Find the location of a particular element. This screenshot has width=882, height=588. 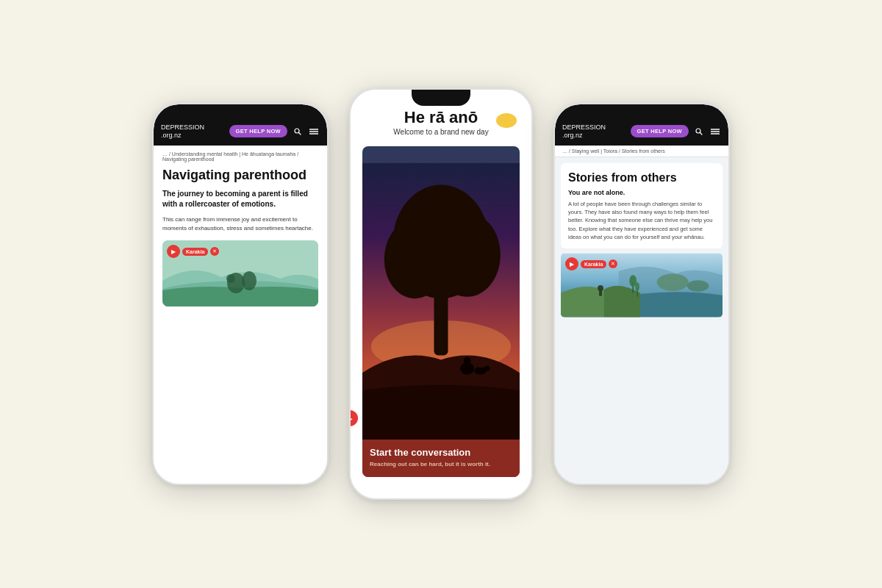

karakia-badge-3: ▶ Karakia ✕ is located at coordinates (591, 264).